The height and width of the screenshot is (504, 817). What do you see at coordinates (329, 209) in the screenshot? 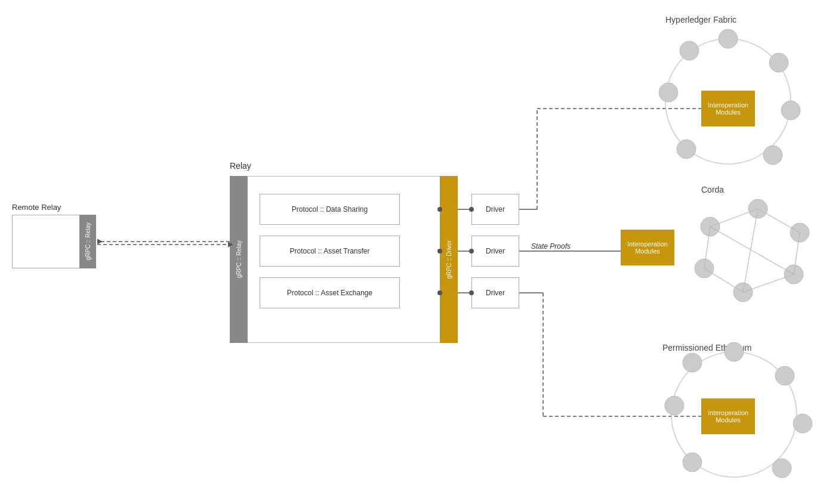
I see `protocol-data-sharing-box: Protocol :: Data Sharing` at bounding box center [329, 209].